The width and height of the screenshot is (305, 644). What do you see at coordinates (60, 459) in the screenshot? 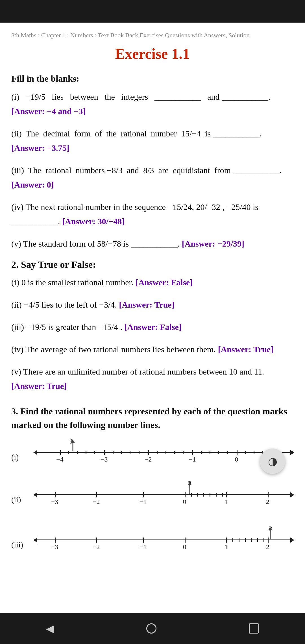
I see `nl-i-num-1: −4` at bounding box center [60, 459].